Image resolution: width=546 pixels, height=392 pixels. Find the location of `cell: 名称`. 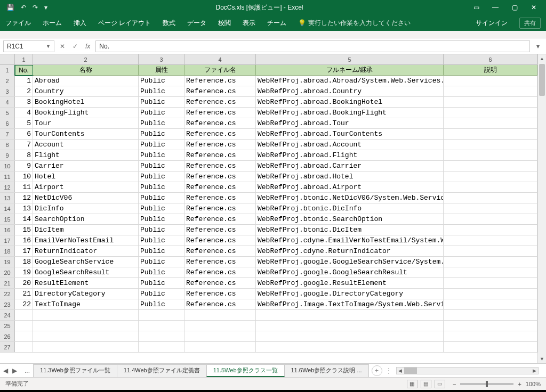

cell: 名称 is located at coordinates (86, 70).